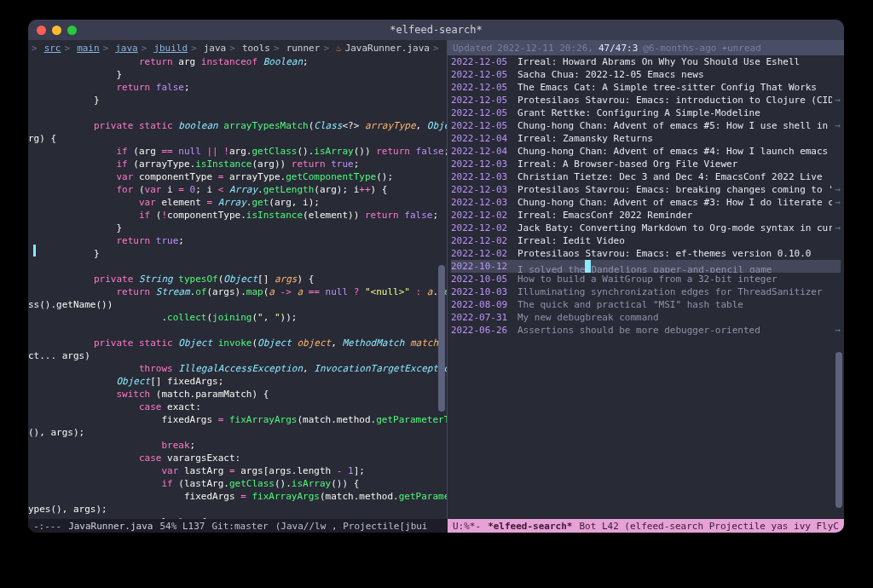 The width and height of the screenshot is (873, 588). Describe the element at coordinates (484, 228) in the screenshot. I see `feed-entry-date: 2022-12-02` at that location.